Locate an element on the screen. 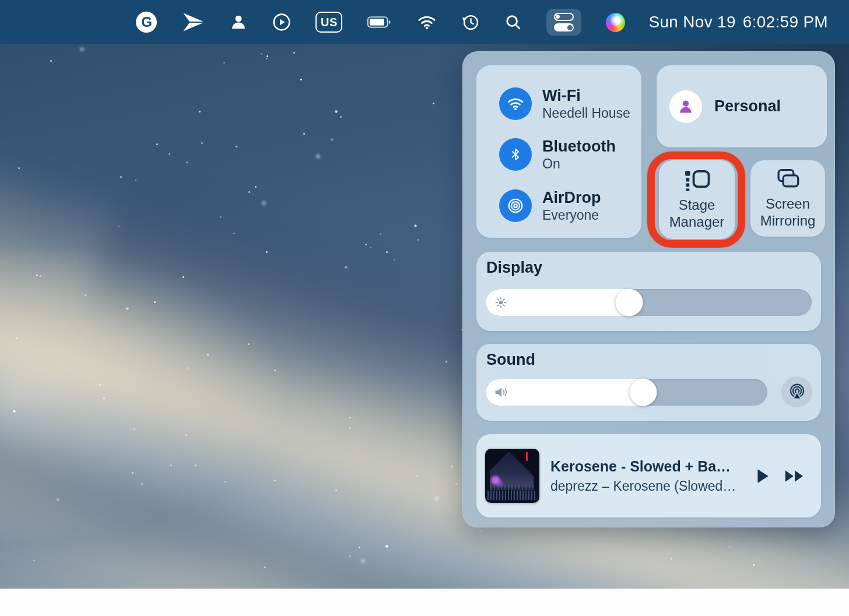  grammarly-icon: G is located at coordinates (146, 22).